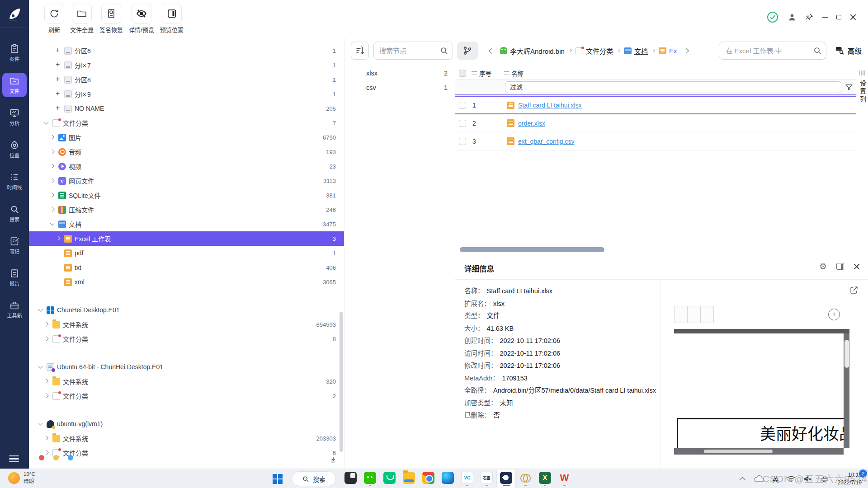 This screenshot has width=868, height=488. Describe the element at coordinates (186, 282) in the screenshot. I see `tree-item: xml 3065` at that location.